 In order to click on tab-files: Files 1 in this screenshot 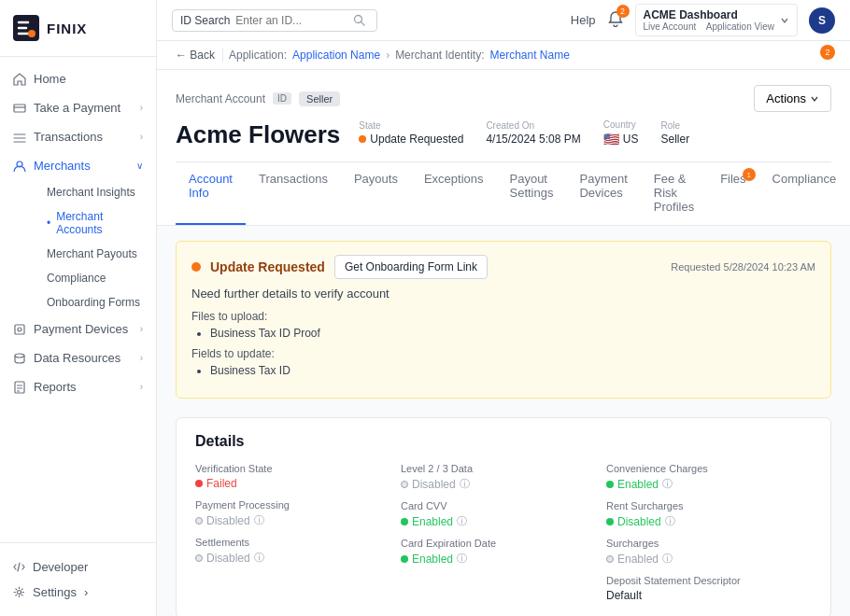, I will do `click(732, 194)`.